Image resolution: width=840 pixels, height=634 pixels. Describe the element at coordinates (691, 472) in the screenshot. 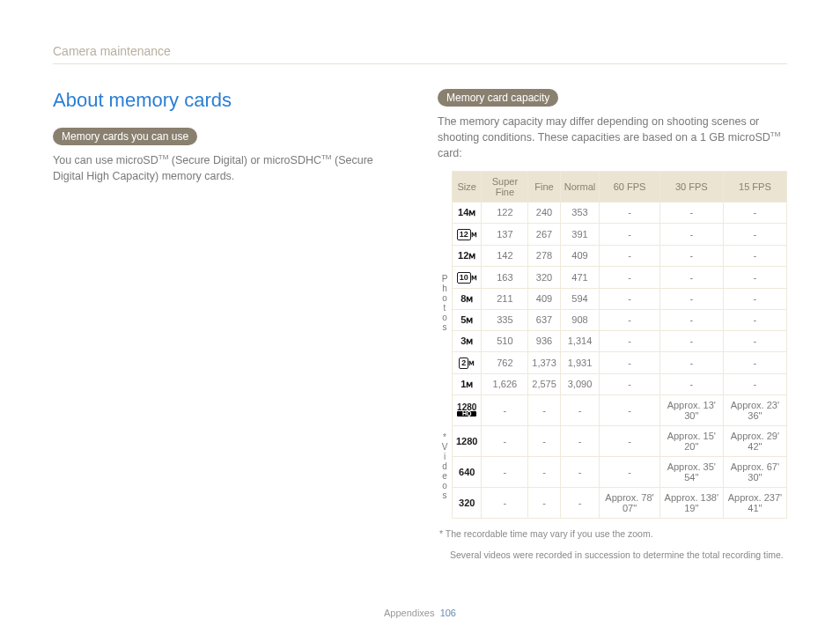

I see `table-cell: Approx. 35' 54"` at that location.